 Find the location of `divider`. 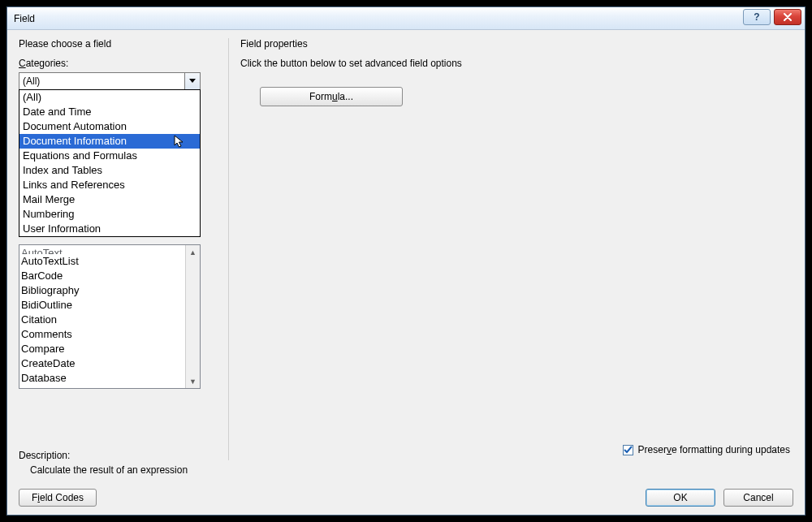

divider is located at coordinates (229, 249).